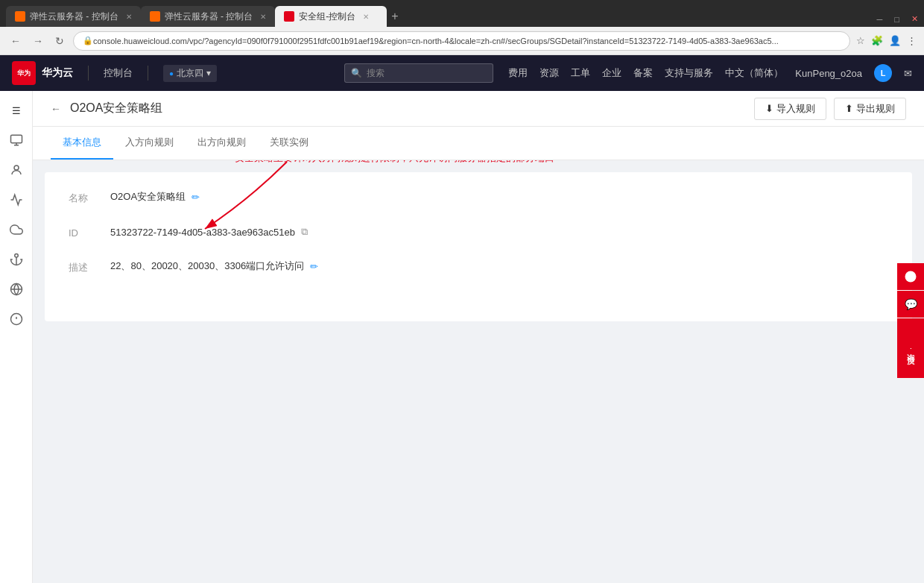  Describe the element at coordinates (643, 73) in the screenshot. I see `backup-nav: 备案` at that location.